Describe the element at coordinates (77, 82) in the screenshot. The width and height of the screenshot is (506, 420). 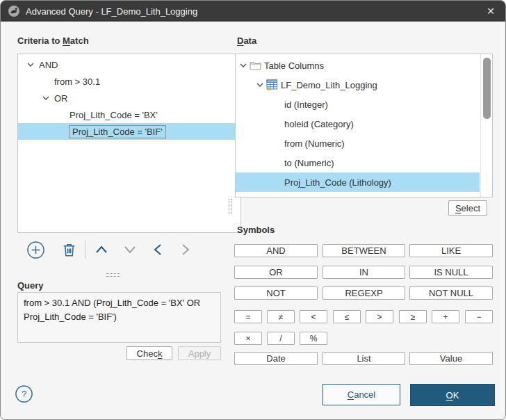
I see `criteria-row-label: from > 30.1` at that location.